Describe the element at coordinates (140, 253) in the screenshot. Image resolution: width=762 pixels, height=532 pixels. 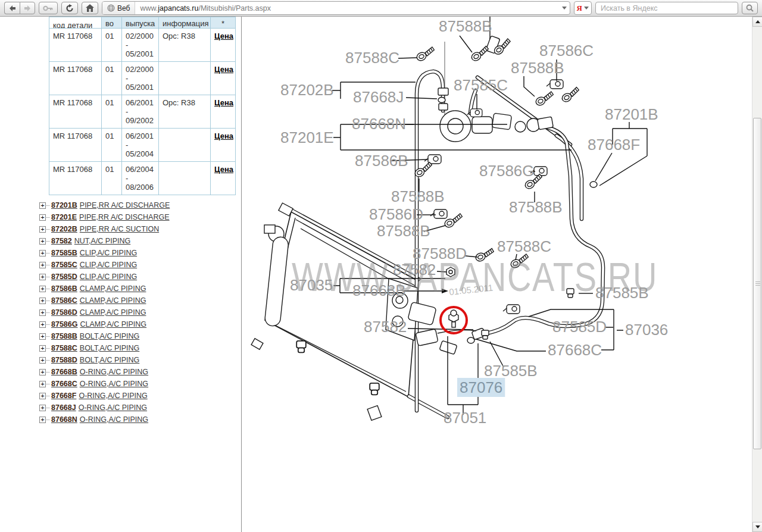
I see `parts-tree-item: +87585BCLIP,A/C PIPING` at that location.